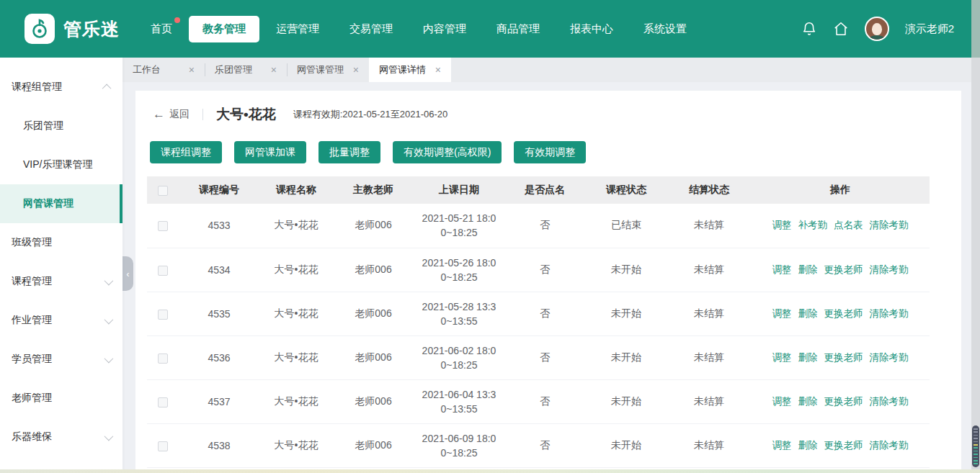  I want to click on sidebar-item: 学员管理, so click(61, 359).